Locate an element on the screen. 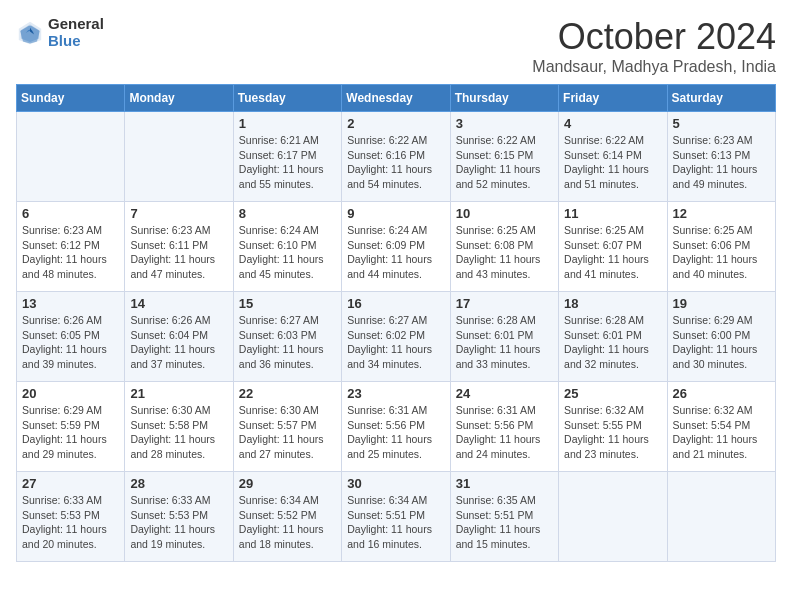  calendar-cell: 18Sunrise: 6:28 AMSunset: 6:01 PMDayligh… is located at coordinates (613, 337).